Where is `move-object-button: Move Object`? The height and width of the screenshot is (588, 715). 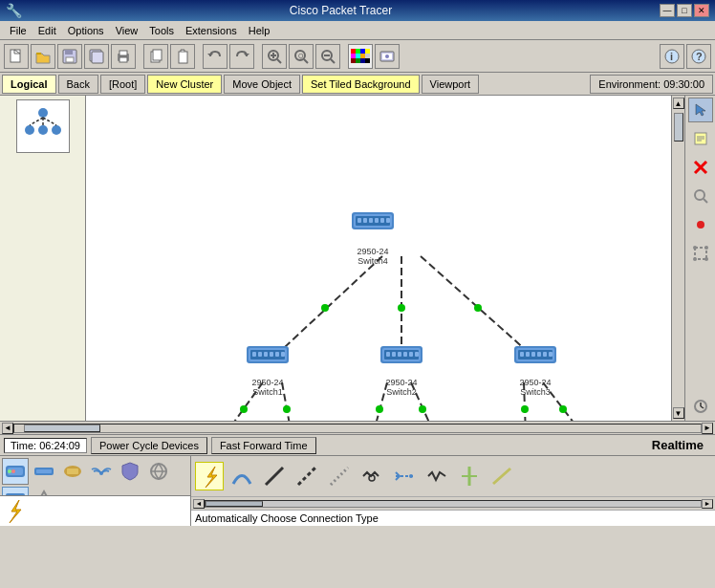
move-object-button: Move Object is located at coordinates (262, 84).